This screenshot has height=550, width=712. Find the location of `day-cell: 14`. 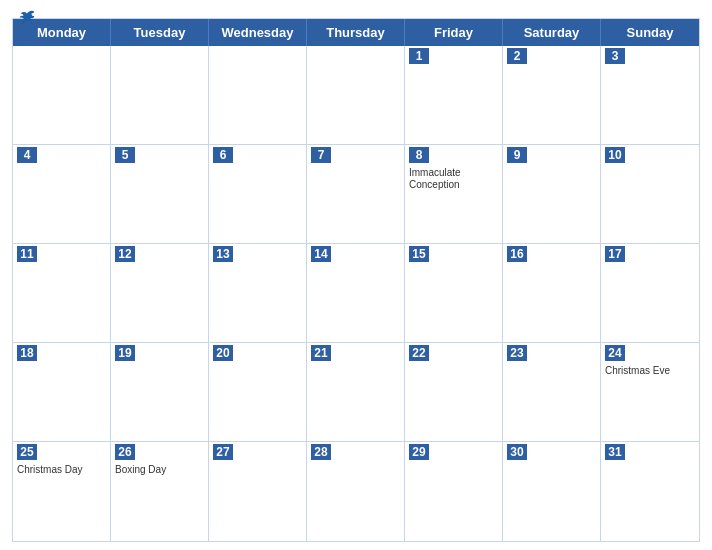

day-cell: 14 is located at coordinates (356, 293).